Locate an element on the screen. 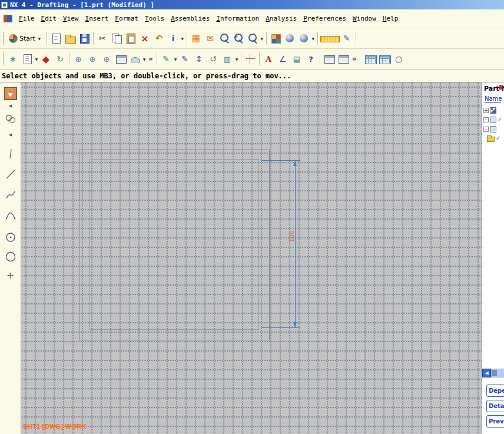  name-column-header: Name is located at coordinates (493, 99).